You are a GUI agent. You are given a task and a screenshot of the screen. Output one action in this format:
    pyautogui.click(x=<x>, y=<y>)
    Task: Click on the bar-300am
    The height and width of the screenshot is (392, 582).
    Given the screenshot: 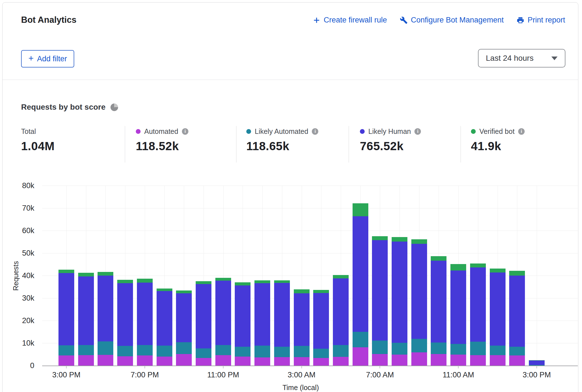 What is the action you would take?
    pyautogui.click(x=302, y=328)
    